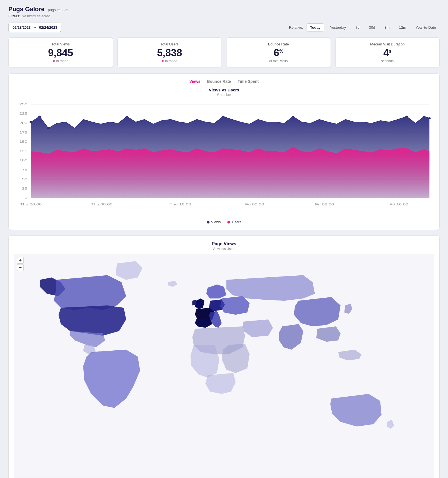  Describe the element at coordinates (23, 114) in the screenshot. I see `svg-text: 225` at that location.